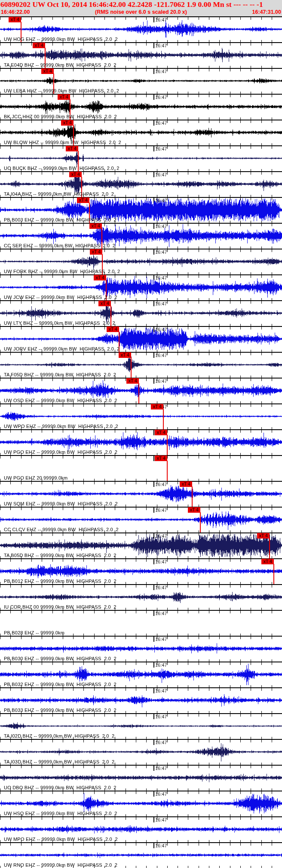 This screenshot has height=868, width=282. I want to click on trace-row: 16:47xT 4BK JCC HHZ 00 99999.0km BW HIGH…, so click(141, 107).